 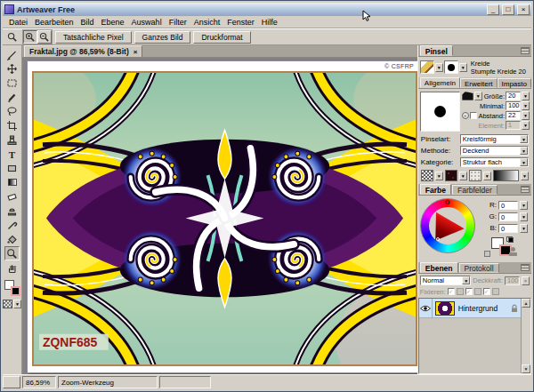 What do you see at coordinates (479, 84) in the screenshot?
I see `tab-erweitert: Erweitert` at bounding box center [479, 84].